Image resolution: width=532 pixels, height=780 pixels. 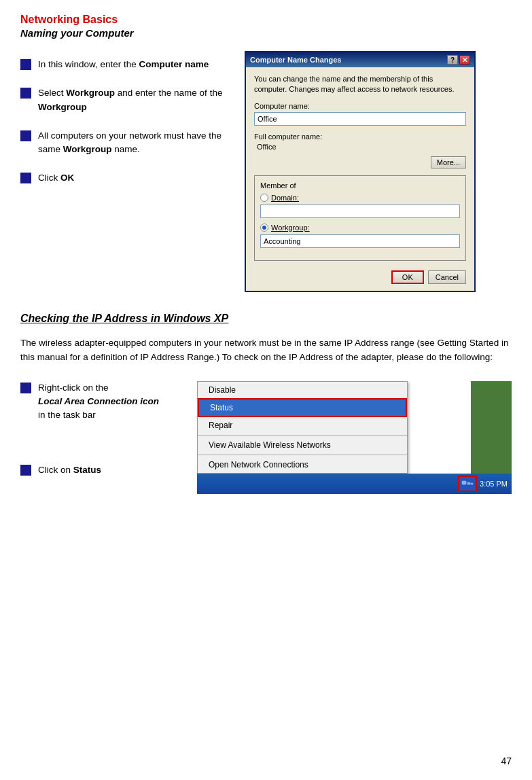 I want to click on section2-title: Checking the IP Address in Windows XP, so click(x=266, y=319).